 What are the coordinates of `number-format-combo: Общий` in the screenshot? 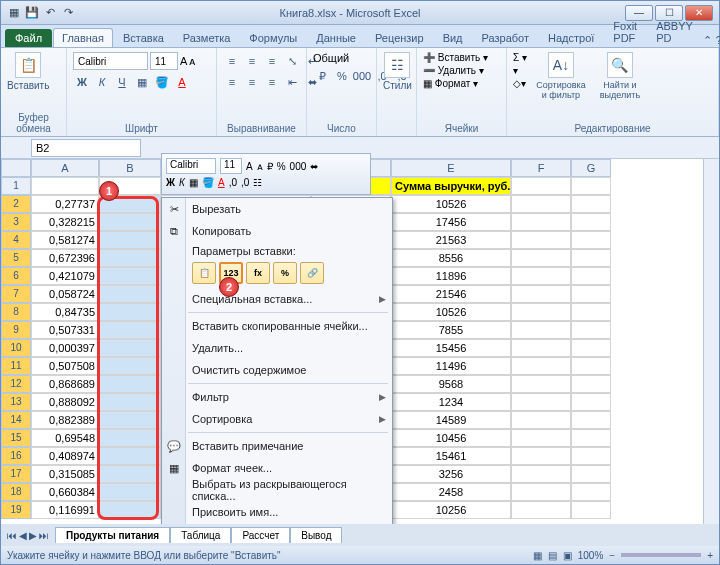 It's located at (343, 58).